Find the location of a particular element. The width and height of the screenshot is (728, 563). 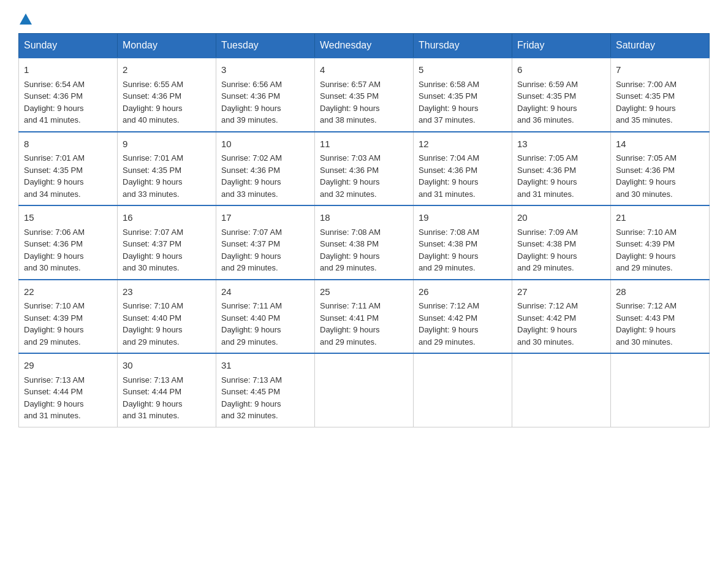

day-number: 2 is located at coordinates (167, 70).